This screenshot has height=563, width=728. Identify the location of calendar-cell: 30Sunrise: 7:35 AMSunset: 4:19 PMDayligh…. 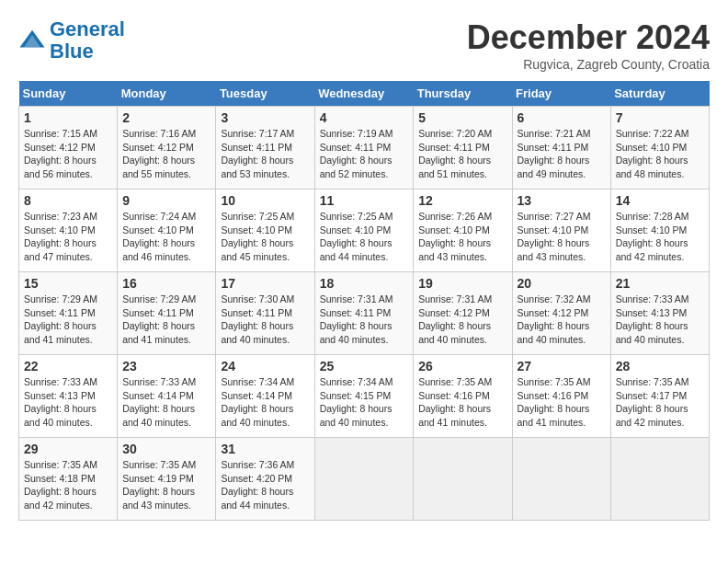
(167, 479).